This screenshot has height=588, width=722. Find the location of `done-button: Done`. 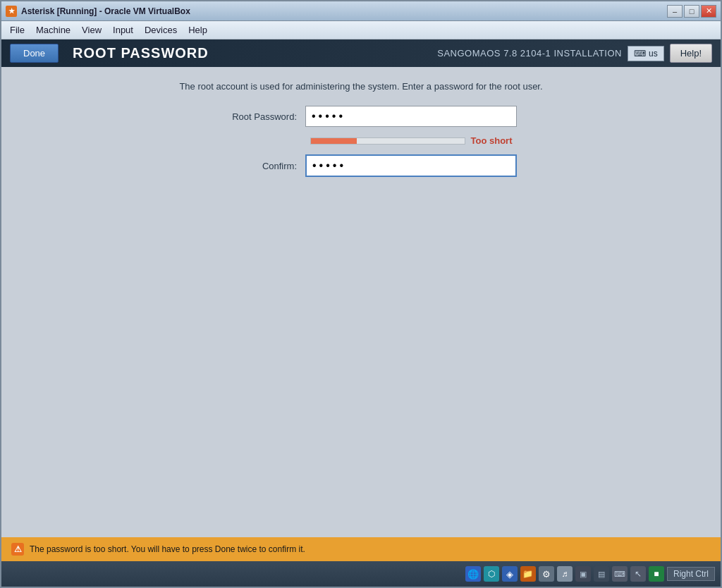

done-button: Done is located at coordinates (34, 54).